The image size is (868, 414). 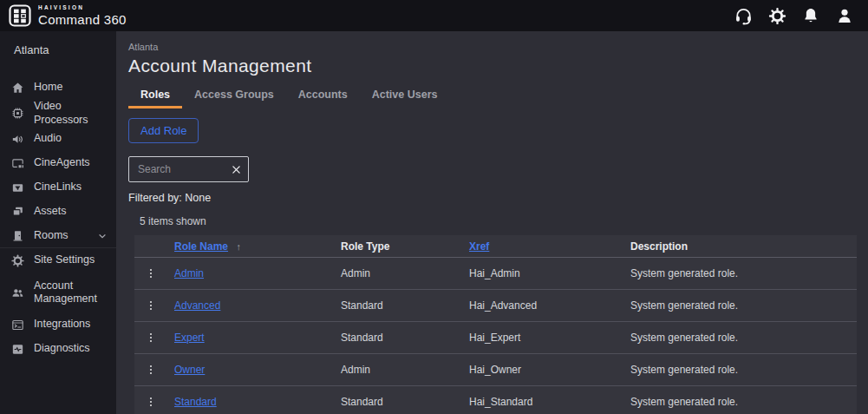 What do you see at coordinates (17, 113) in the screenshot?
I see `chip-icon` at bounding box center [17, 113].